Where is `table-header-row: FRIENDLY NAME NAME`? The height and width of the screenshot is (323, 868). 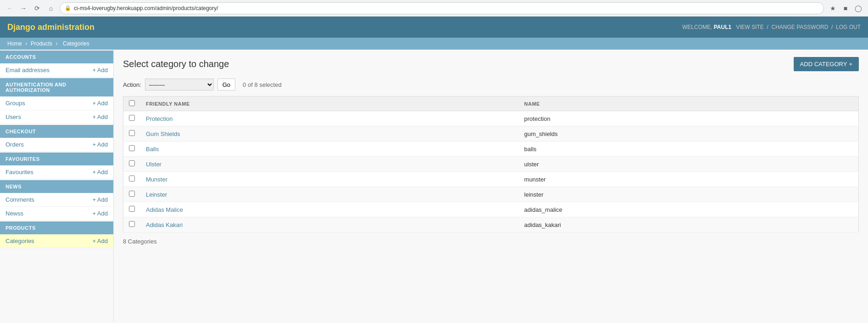
table-header-row: FRIENDLY NAME NAME is located at coordinates (491, 104).